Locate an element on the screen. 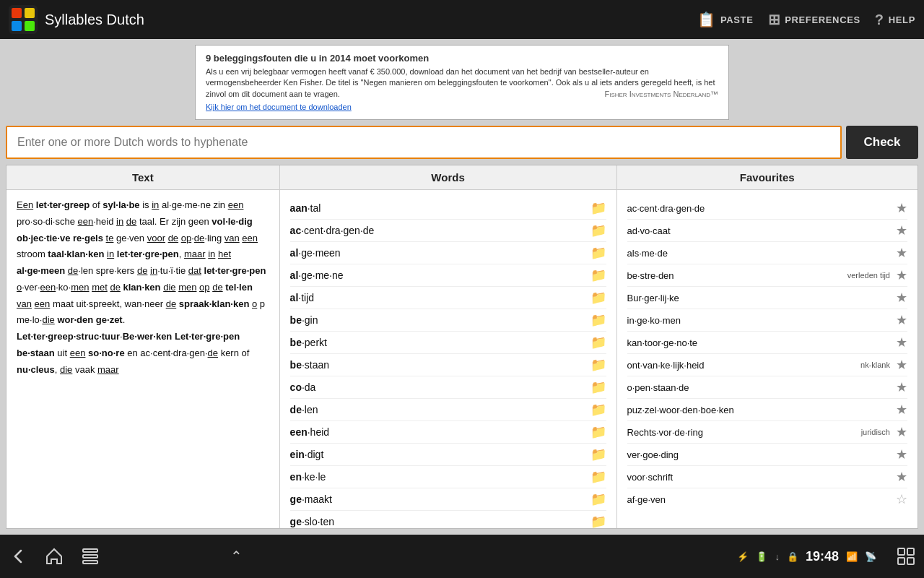 The width and height of the screenshot is (924, 578). fav-left: als·me·de is located at coordinates (762, 253).